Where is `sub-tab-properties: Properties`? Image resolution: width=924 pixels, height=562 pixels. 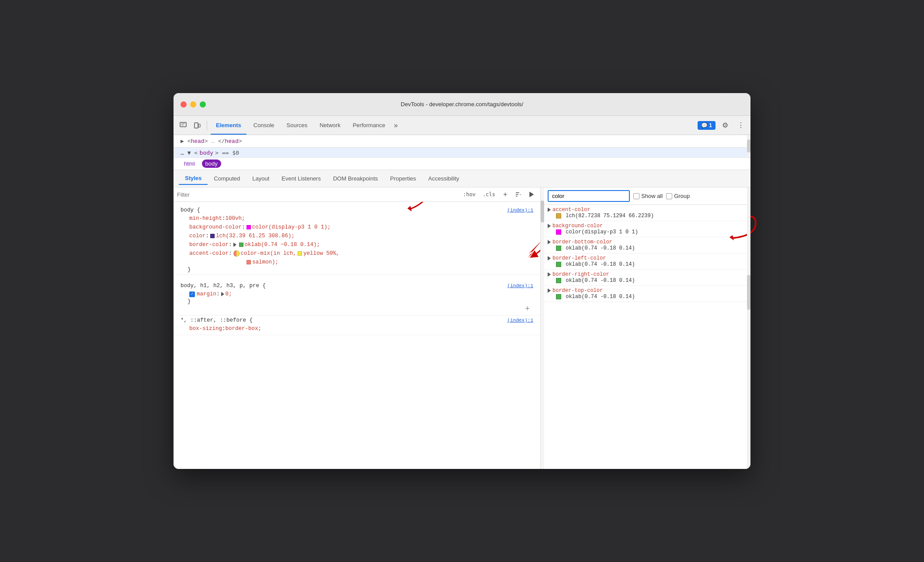 sub-tab-properties: Properties is located at coordinates (403, 178).